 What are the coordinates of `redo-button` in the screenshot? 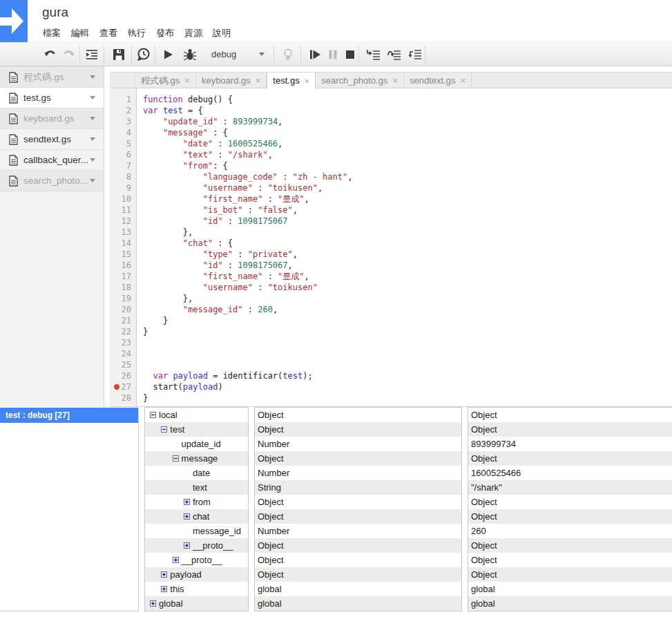 It's located at (68, 55).